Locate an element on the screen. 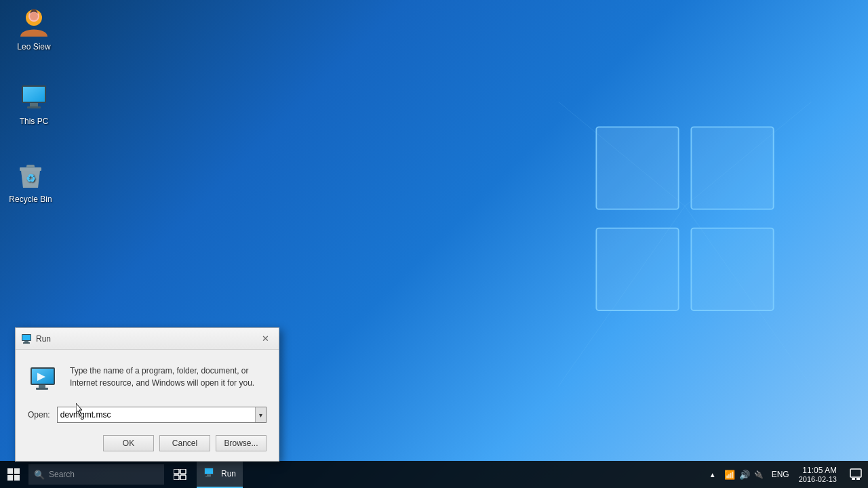 The image size is (868, 488). systray-icons: 📶 🔊 🔌 is located at coordinates (744, 474).